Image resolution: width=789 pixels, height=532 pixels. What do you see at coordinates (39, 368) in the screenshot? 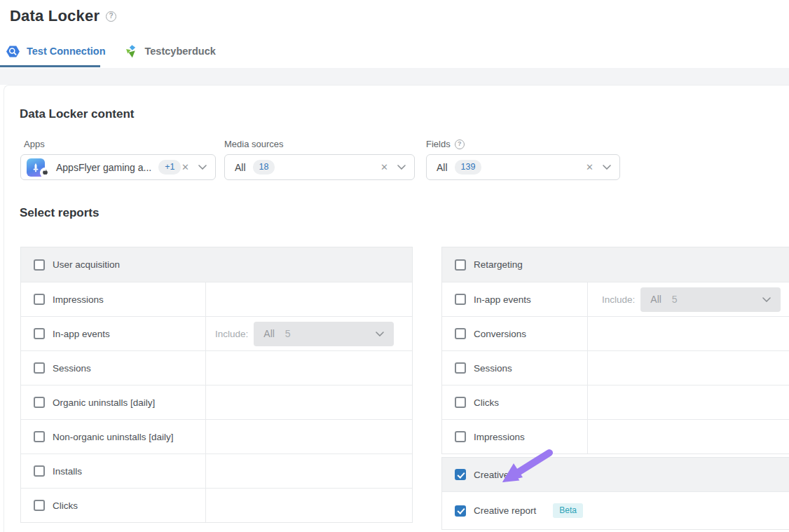
I see `sessions-checkbox` at bounding box center [39, 368].